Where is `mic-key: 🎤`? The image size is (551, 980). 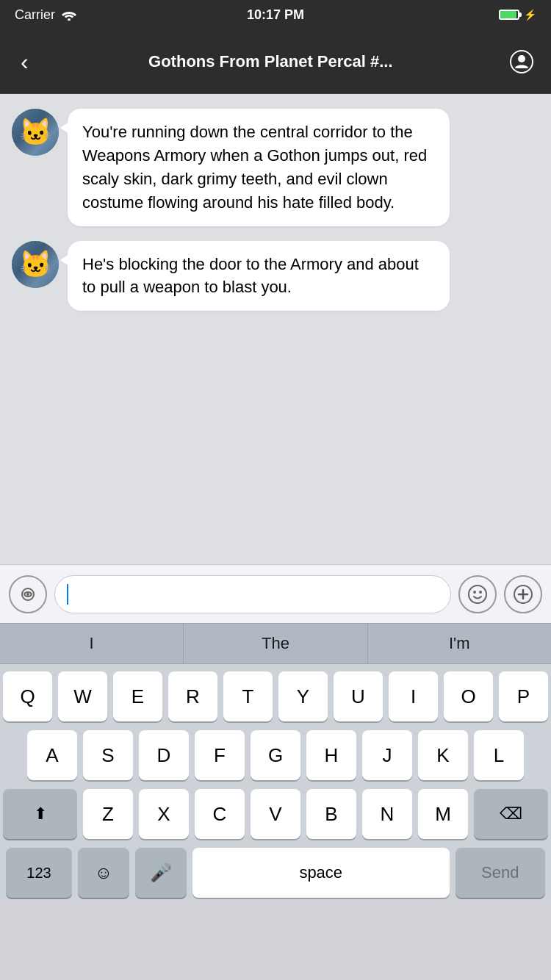 mic-key: 🎤 is located at coordinates (161, 873).